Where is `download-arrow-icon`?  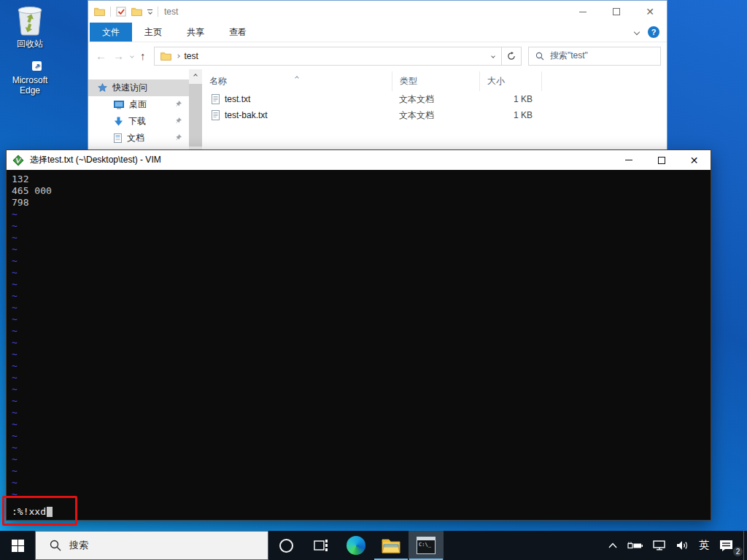 download-arrow-icon is located at coordinates (118, 121).